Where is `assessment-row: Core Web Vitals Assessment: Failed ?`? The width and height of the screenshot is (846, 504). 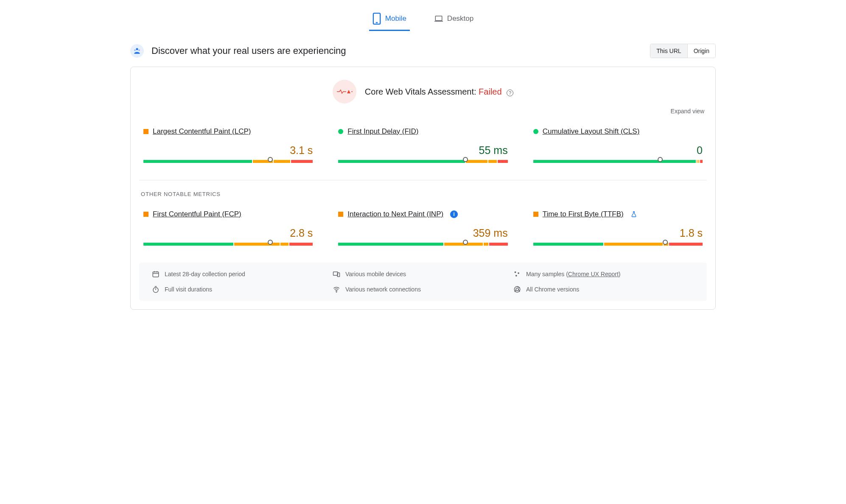 assessment-row: Core Web Vitals Assessment: Failed ? is located at coordinates (423, 92).